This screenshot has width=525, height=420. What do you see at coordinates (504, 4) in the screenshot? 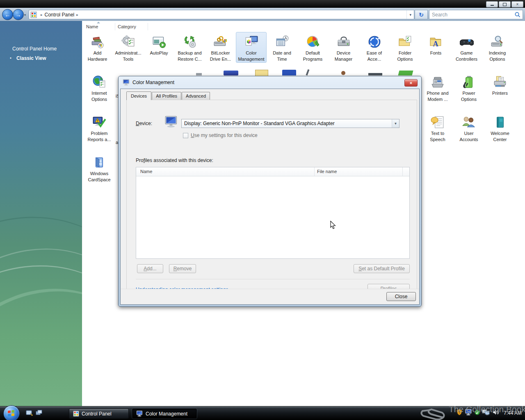
I see `restore-button` at bounding box center [504, 4].